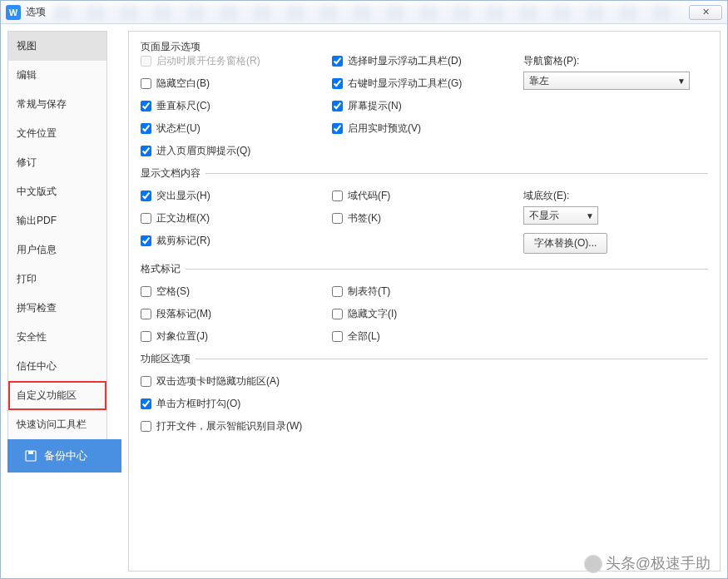 The width and height of the screenshot is (728, 579). I want to click on ribbon-opt-0-checkbox, so click(146, 381).